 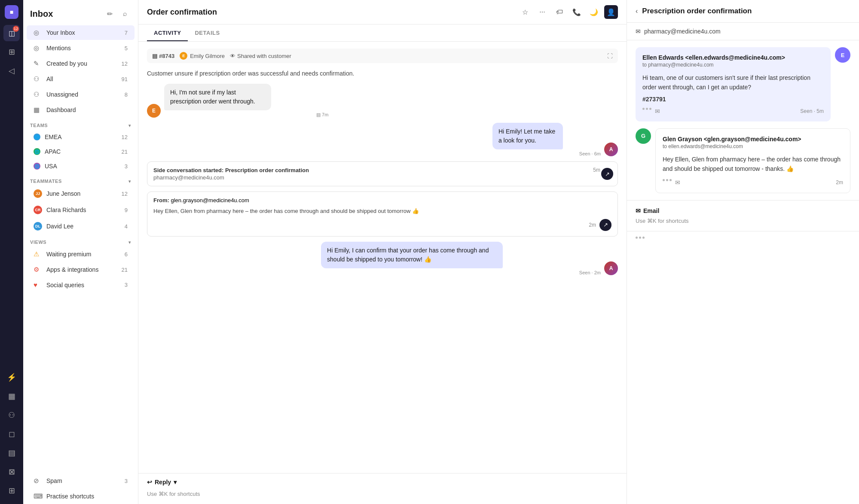 I want to click on sidebar-item-label: EMEA, so click(x=83, y=137).